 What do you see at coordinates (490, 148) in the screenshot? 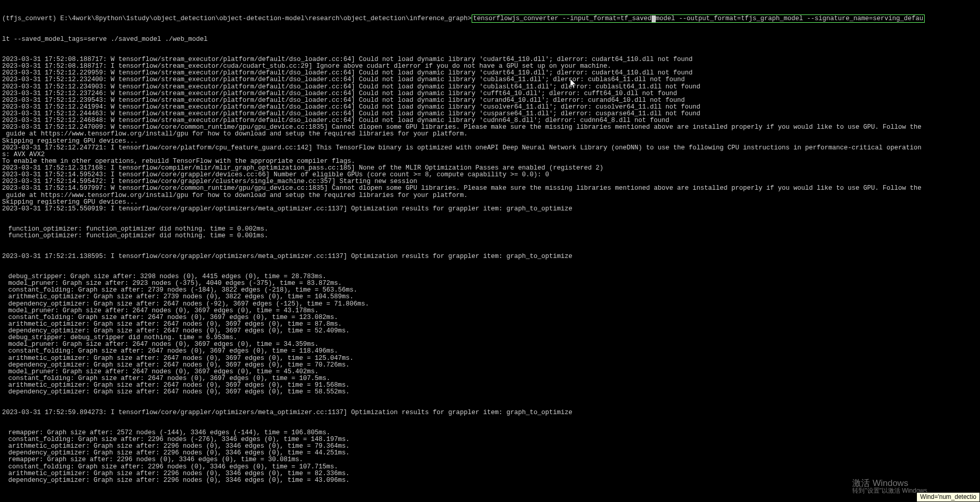
I see `log-line: 2023-03-31 17:52:12.247721: I tensorflow…` at bounding box center [490, 148].